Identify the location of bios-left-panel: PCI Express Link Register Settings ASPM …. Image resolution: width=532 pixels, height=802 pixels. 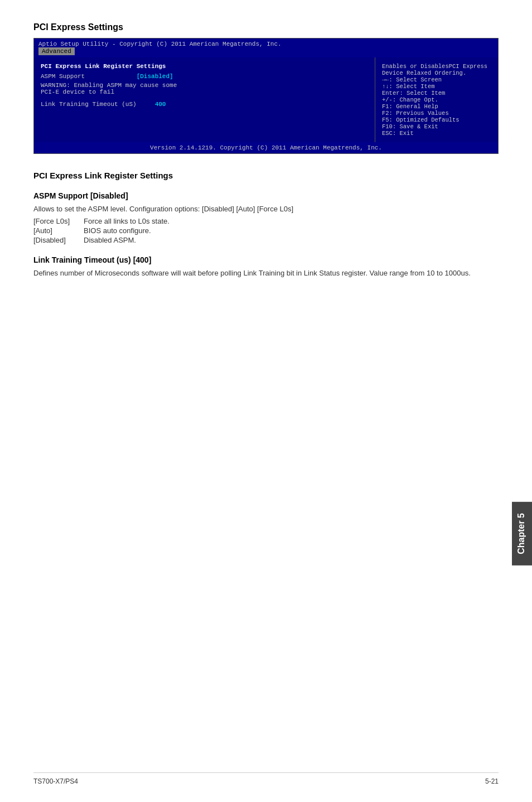
(205, 100).